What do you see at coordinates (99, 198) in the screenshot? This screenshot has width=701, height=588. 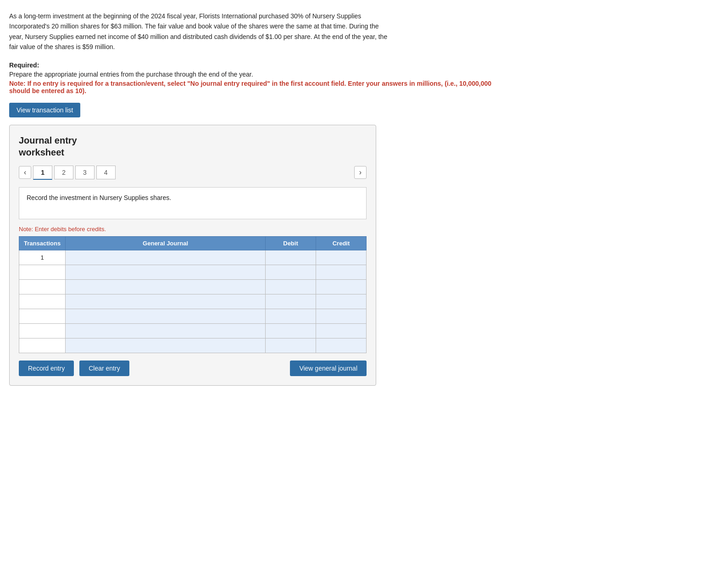 I see `instruction-text: Record the investment in Nursery Supplie…` at bounding box center [99, 198].